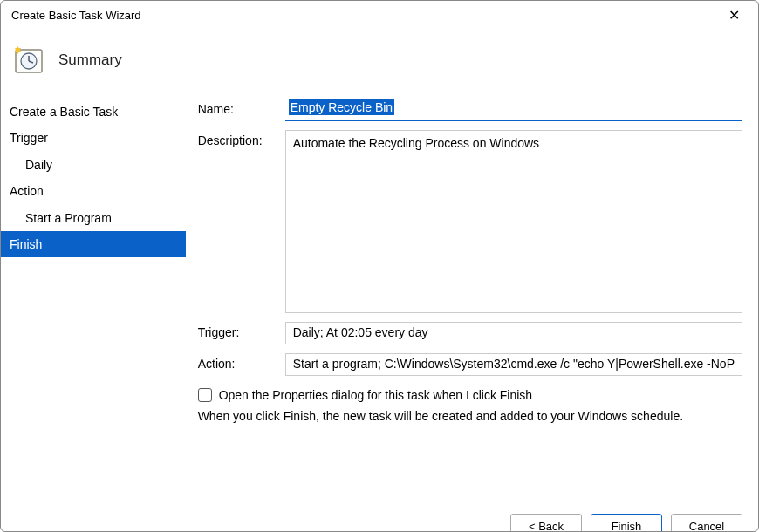 The image size is (759, 532). I want to click on cancel-button: Cancel, so click(707, 523).